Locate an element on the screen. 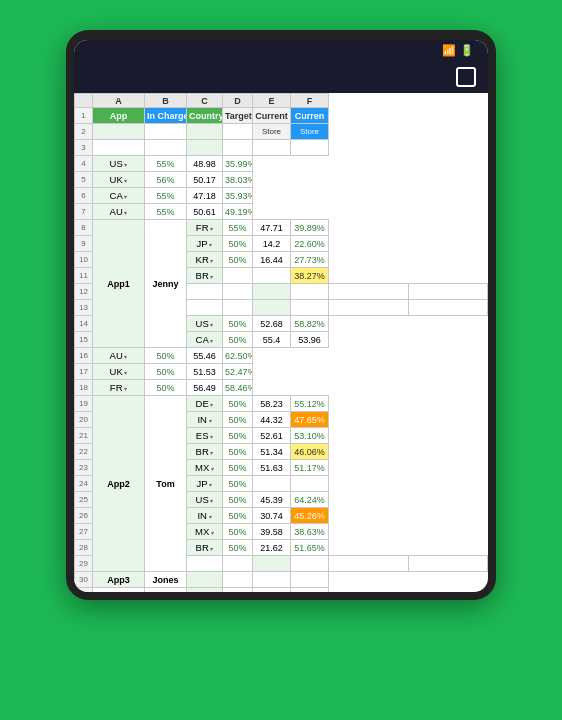 The height and width of the screenshot is (720, 562). cell-current-store: 62.50% is located at coordinates (238, 356).